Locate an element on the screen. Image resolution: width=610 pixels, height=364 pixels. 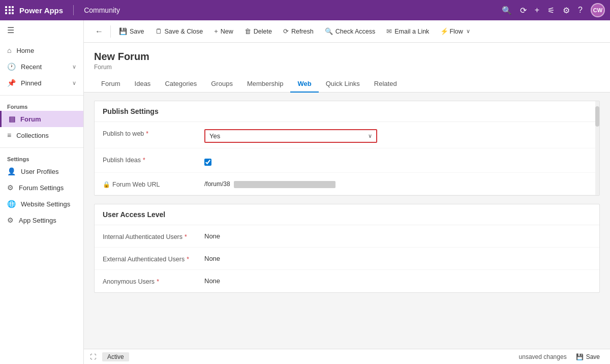
required-indicator-4: * is located at coordinates (188, 259).